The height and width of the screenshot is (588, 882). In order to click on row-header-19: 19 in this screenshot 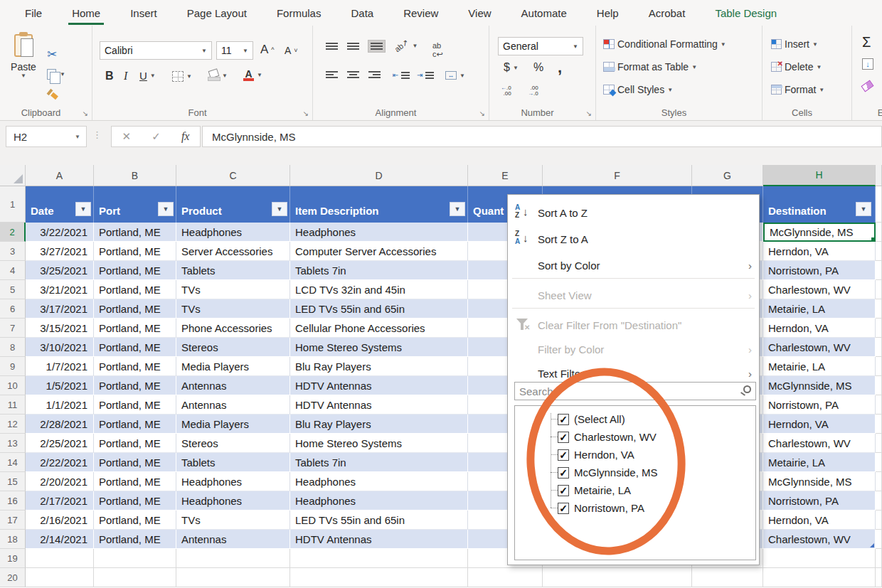, I will do `click(13, 559)`.